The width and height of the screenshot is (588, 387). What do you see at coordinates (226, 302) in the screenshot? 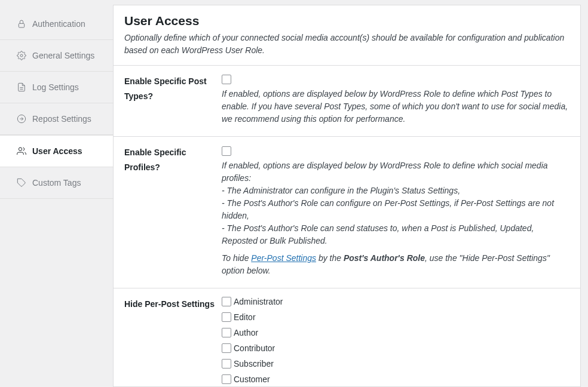
I see `role-checkbox-administrator` at bounding box center [226, 302].